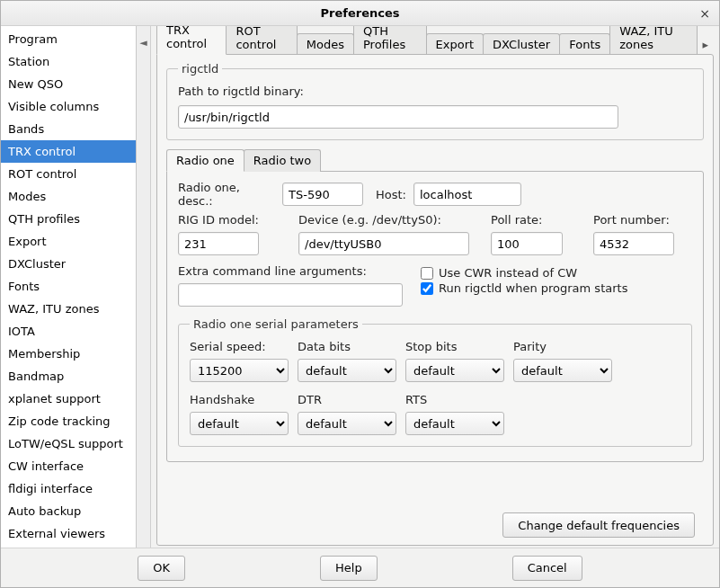 Image resolution: width=720 pixels, height=588 pixels. Describe the element at coordinates (398, 117) in the screenshot. I see `rigctld-path-input` at that location.